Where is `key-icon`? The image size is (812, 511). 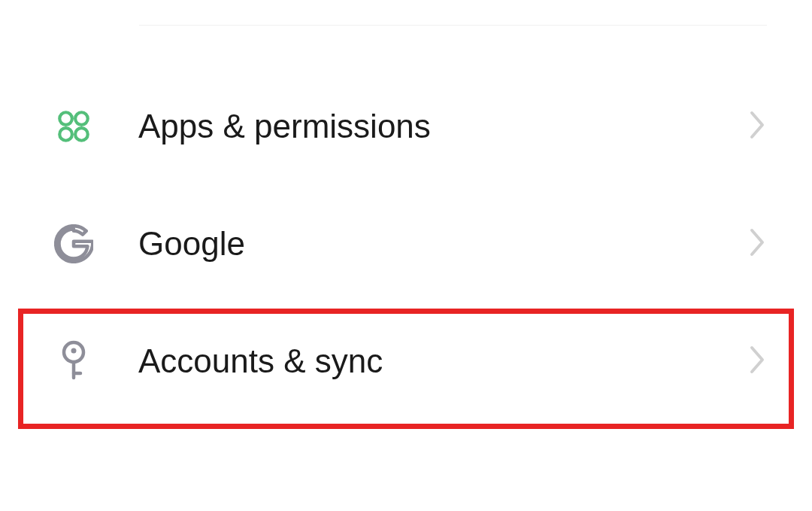 key-icon is located at coordinates (74, 361).